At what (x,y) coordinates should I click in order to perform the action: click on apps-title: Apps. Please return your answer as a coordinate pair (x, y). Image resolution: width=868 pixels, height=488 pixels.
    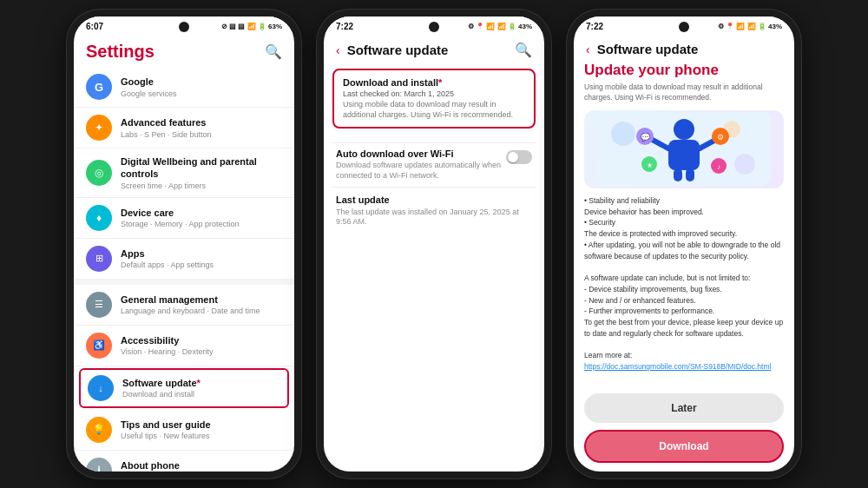
    Looking at the image, I should click on (201, 254).